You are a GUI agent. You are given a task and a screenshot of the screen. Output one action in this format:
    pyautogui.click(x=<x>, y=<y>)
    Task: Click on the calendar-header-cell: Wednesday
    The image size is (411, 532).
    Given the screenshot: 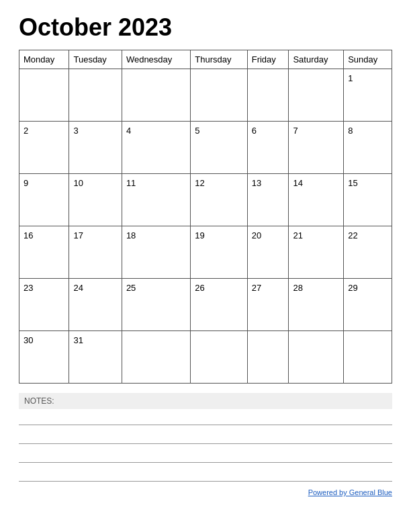 What is the action you would take?
    pyautogui.click(x=156, y=60)
    